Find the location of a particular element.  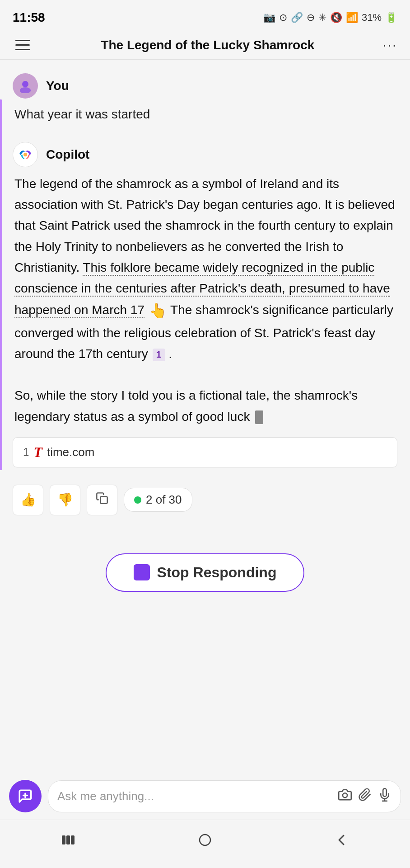

user-message-text: What year it was started is located at coordinates (205, 114).